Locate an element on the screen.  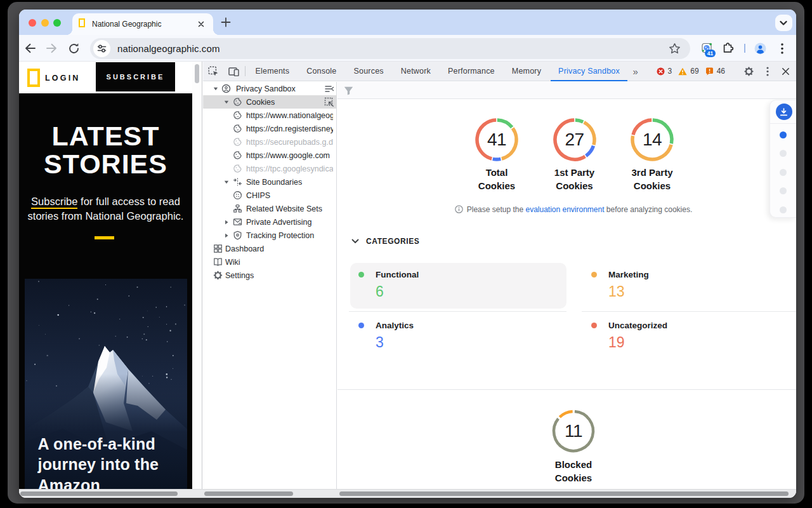
sidebar-item-https-cdn-registerdisney-go-com: https://cdn.registerdisney.go.com is located at coordinates (270, 128).